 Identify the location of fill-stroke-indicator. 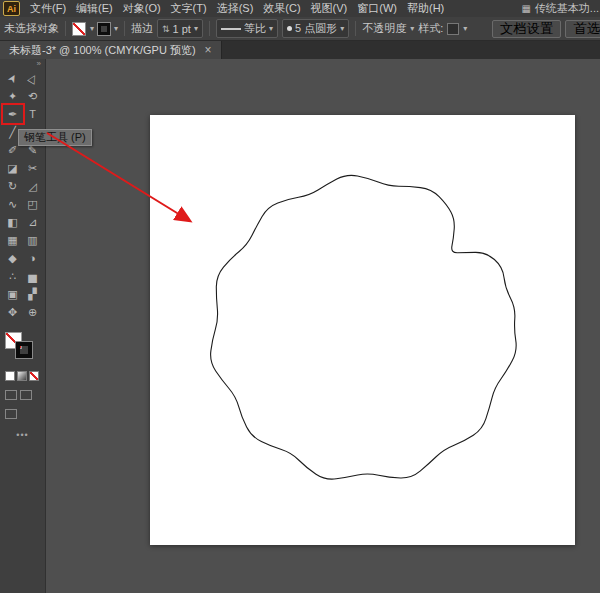
(25, 347).